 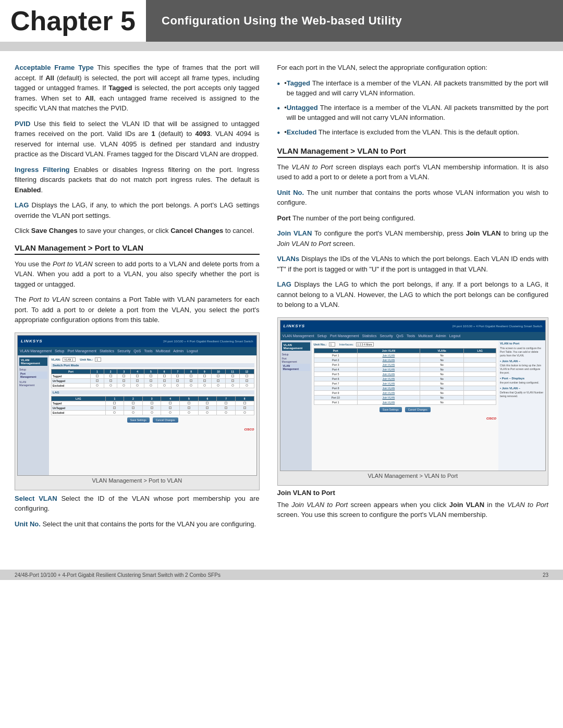 What do you see at coordinates (405, 405) in the screenshot?
I see `ui-main-right: Unit No.: 1 Interfaces: 1 2 3 4 More Por…` at bounding box center [405, 405].